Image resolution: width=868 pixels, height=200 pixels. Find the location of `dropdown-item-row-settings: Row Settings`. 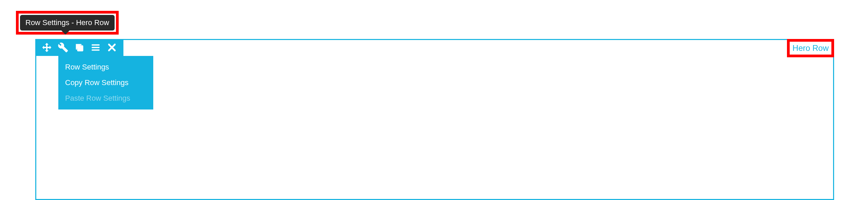

dropdown-item-row-settings: Row Settings is located at coordinates (106, 67).